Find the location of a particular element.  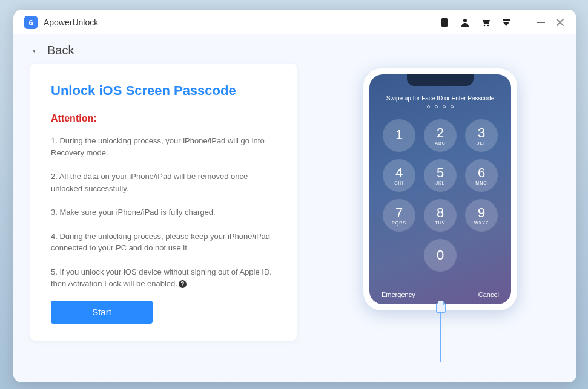

note-1: 1. During the unlocking process, your iP… is located at coordinates (164, 146).